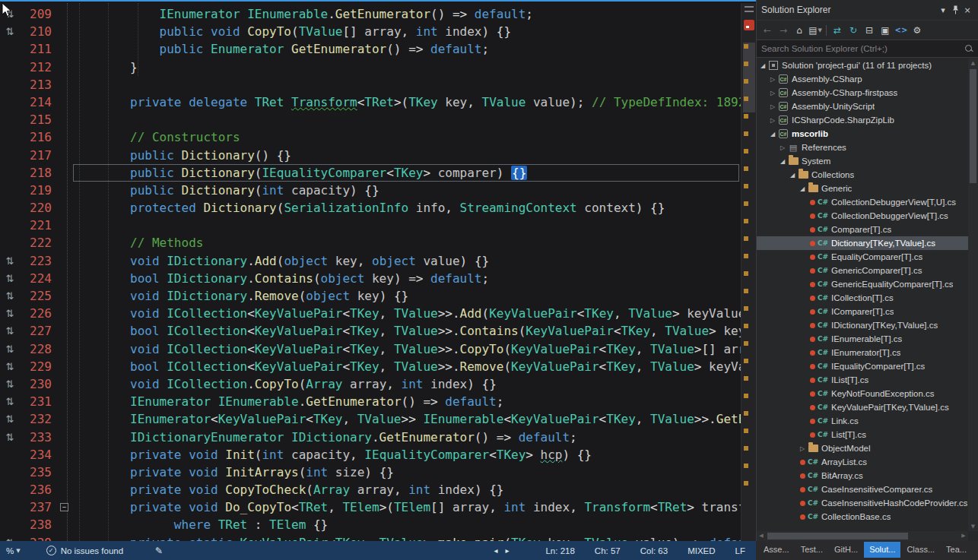 Image resolution: width=978 pixels, height=560 pixels. I want to click on tree-item: ▷C#Assembly-CSharp, so click(862, 79).